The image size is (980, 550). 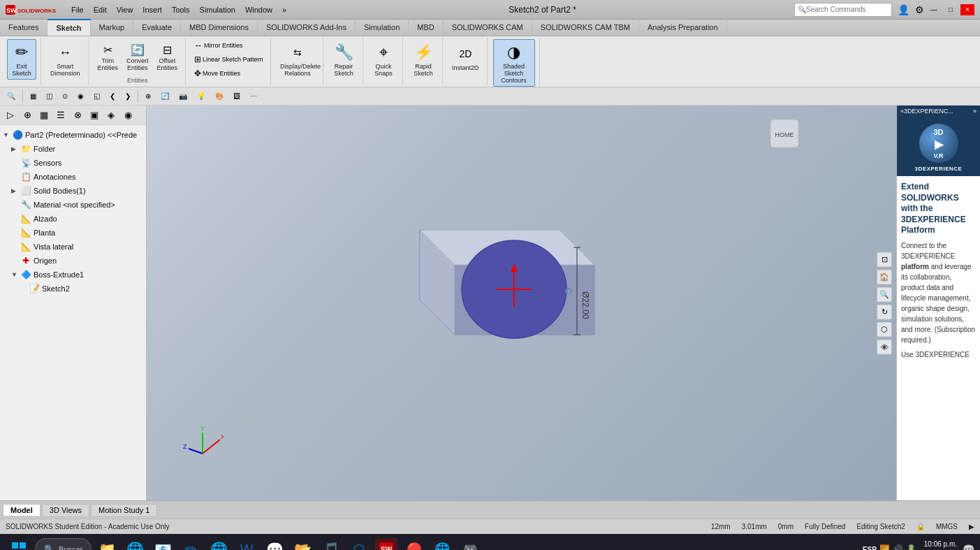 What do you see at coordinates (919, 10) in the screenshot?
I see `settings-icon: ⚙` at bounding box center [919, 10].